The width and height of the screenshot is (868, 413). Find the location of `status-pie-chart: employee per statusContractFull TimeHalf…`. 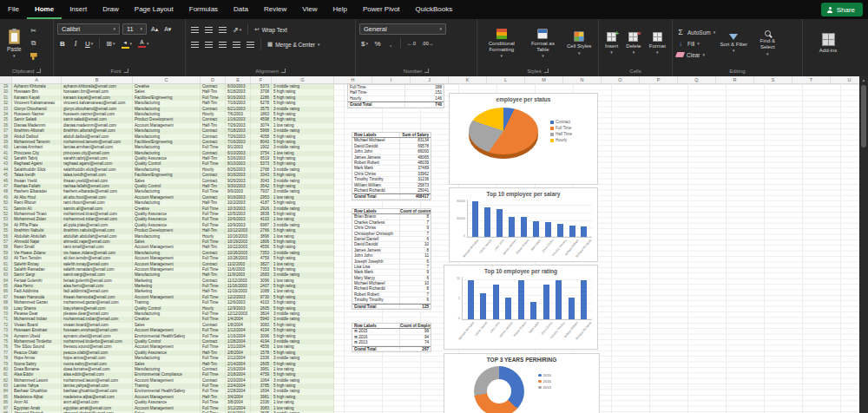

status-pie-chart: employee per statusContractFull TimeHalf… is located at coordinates (523, 139).